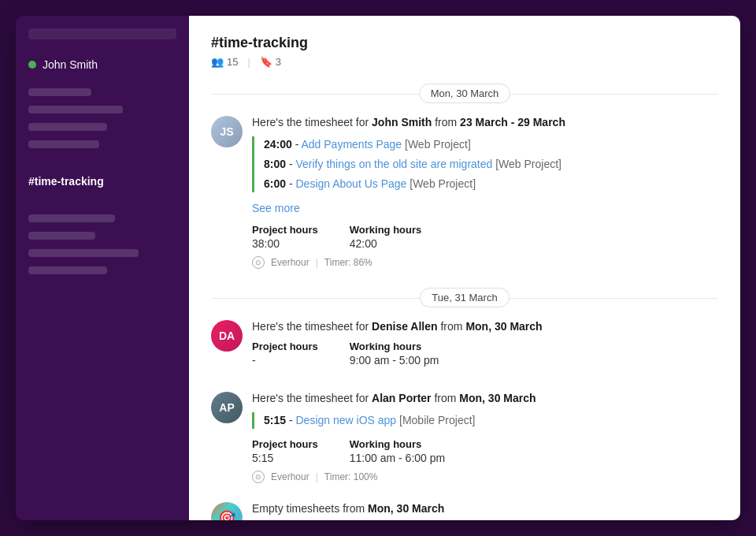 The image size is (756, 536). I want to click on denise-stats: Project hours - Working hours 9:00 am - …, so click(485, 353).